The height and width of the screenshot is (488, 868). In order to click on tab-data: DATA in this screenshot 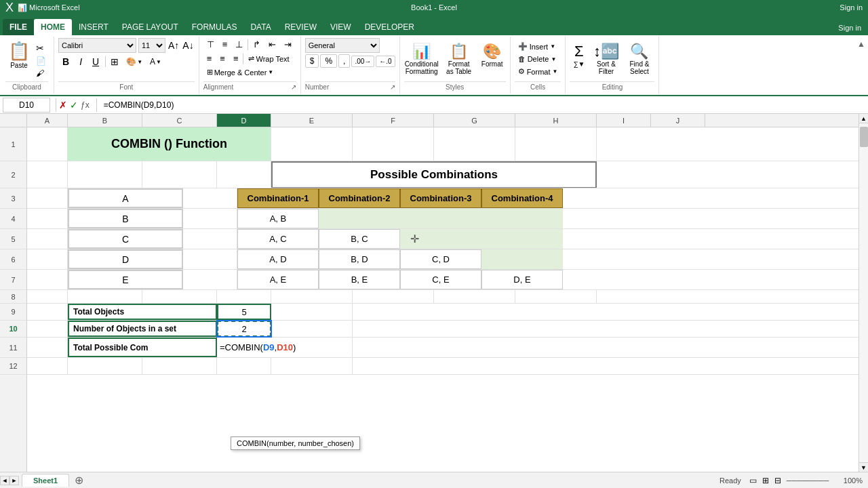, I will do `click(260, 27)`.